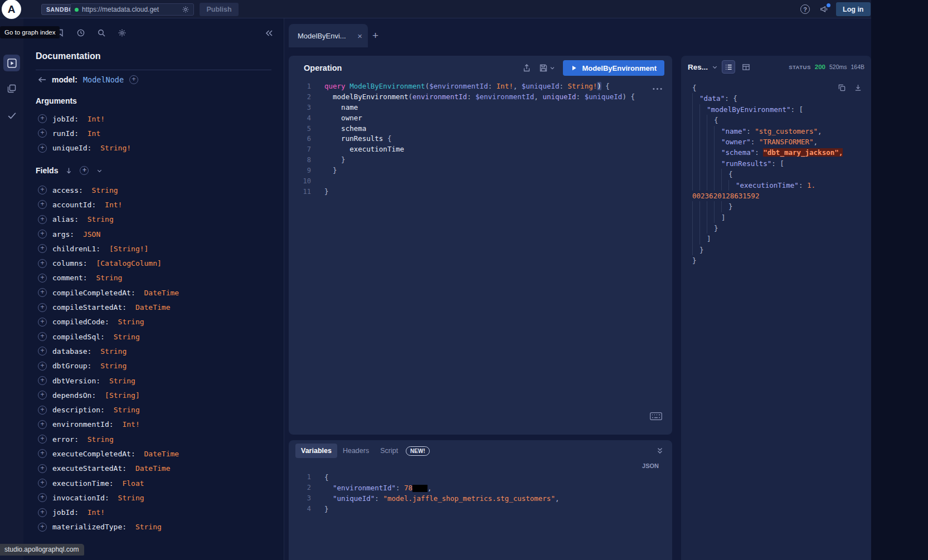 This screenshot has height=560, width=928. What do you see at coordinates (805, 9) in the screenshot?
I see `help-button: ?` at bounding box center [805, 9].